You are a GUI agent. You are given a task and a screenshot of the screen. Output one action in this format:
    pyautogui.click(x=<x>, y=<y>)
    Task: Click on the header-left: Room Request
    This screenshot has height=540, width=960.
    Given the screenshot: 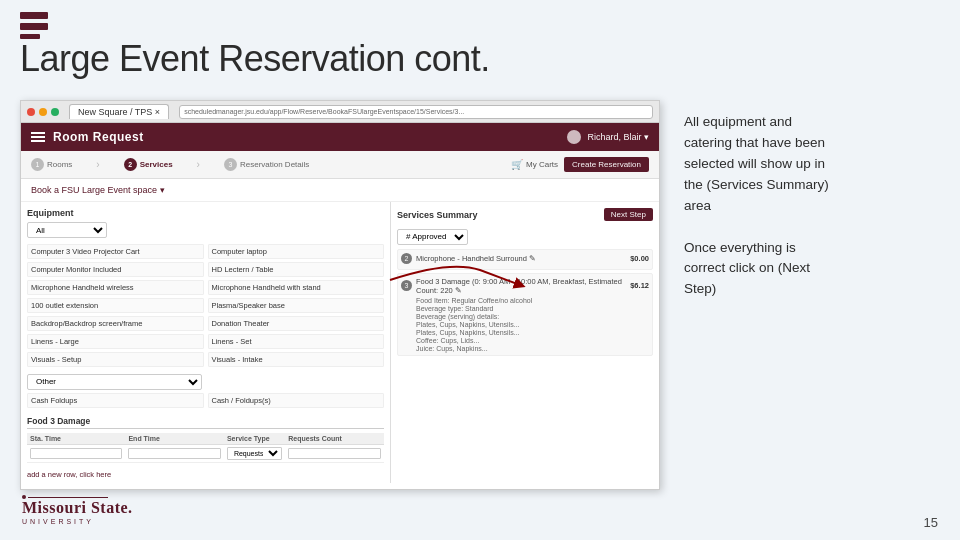 What is the action you would take?
    pyautogui.click(x=88, y=137)
    